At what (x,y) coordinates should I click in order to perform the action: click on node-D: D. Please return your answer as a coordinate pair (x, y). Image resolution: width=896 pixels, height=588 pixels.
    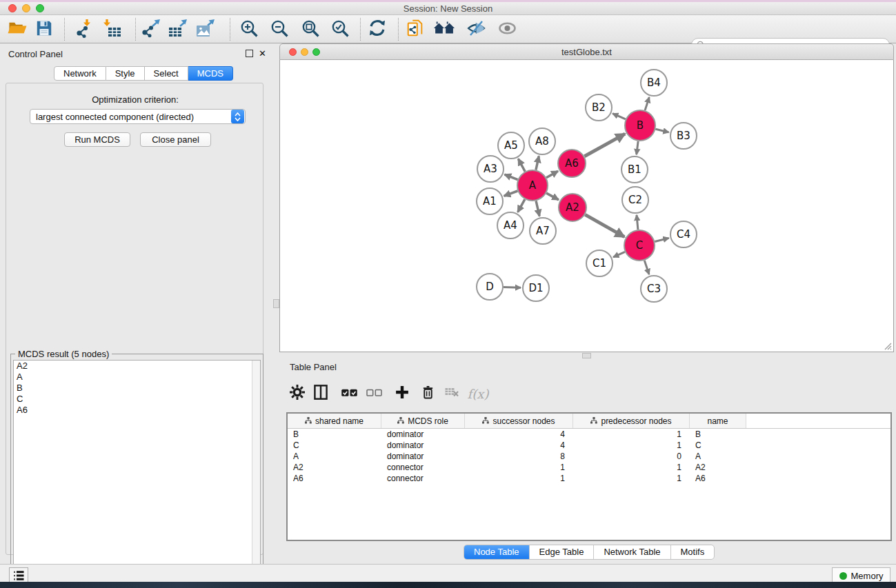
    Looking at the image, I should click on (490, 287).